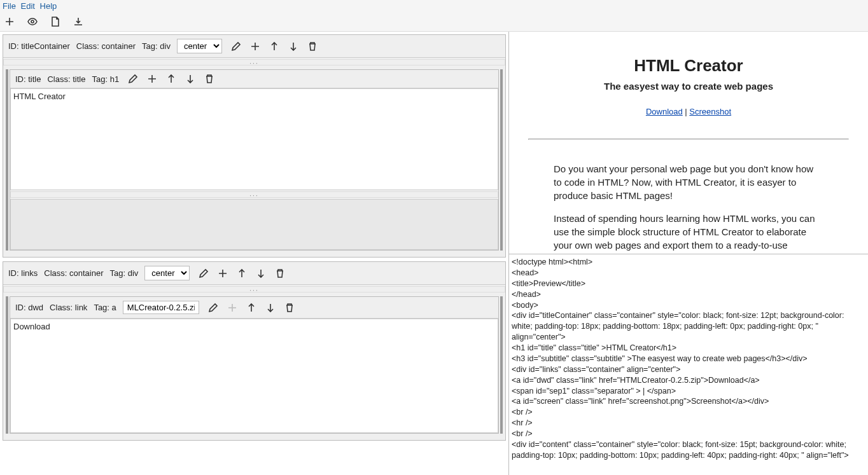 The width and height of the screenshot is (868, 475). What do you see at coordinates (55, 22) in the screenshot?
I see `document-icon` at bounding box center [55, 22].